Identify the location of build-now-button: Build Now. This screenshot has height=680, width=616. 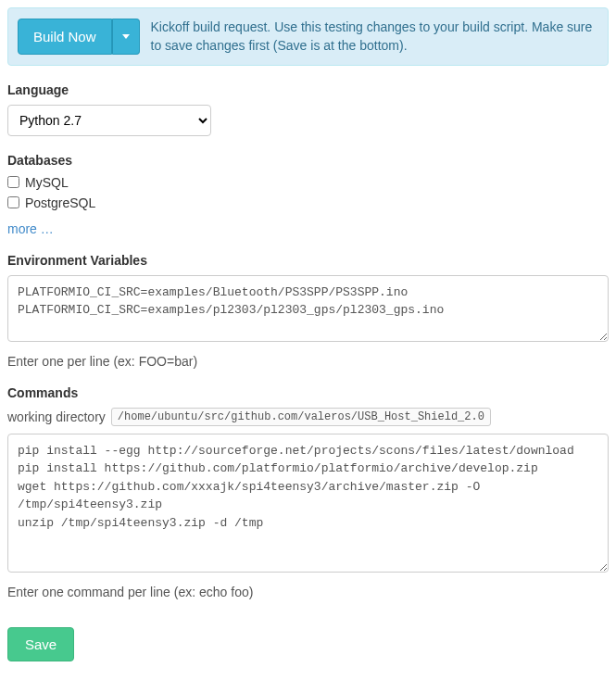
(65, 37).